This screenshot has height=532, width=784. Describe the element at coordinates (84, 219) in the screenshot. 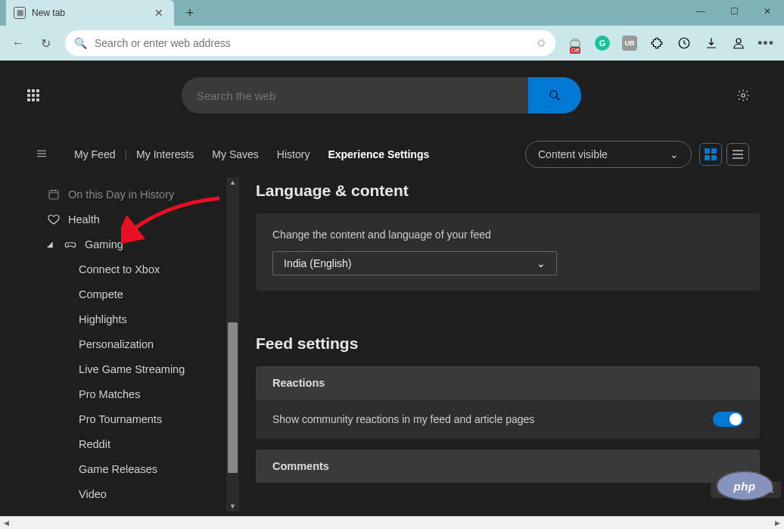

I see `sidebar-item-label: Health` at that location.